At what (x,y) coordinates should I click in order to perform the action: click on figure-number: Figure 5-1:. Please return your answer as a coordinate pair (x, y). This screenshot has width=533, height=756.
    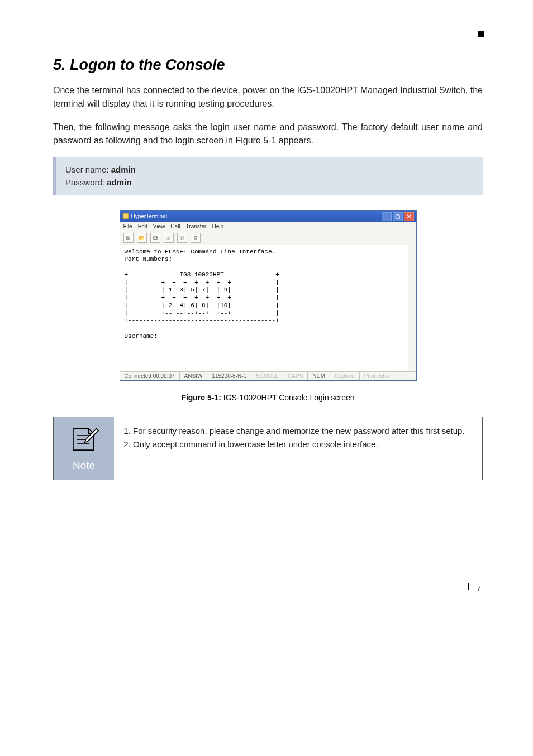
    Looking at the image, I should click on (201, 398).